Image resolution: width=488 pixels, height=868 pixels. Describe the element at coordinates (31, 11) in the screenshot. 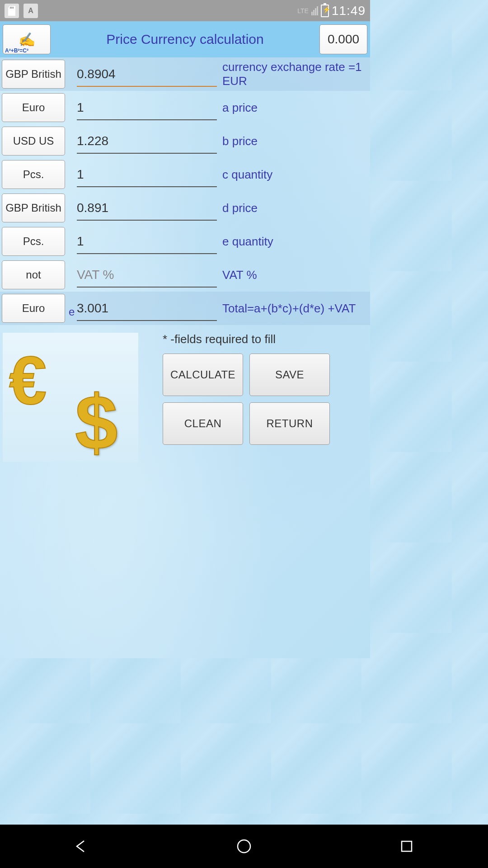

I see `app-icon: A` at that location.